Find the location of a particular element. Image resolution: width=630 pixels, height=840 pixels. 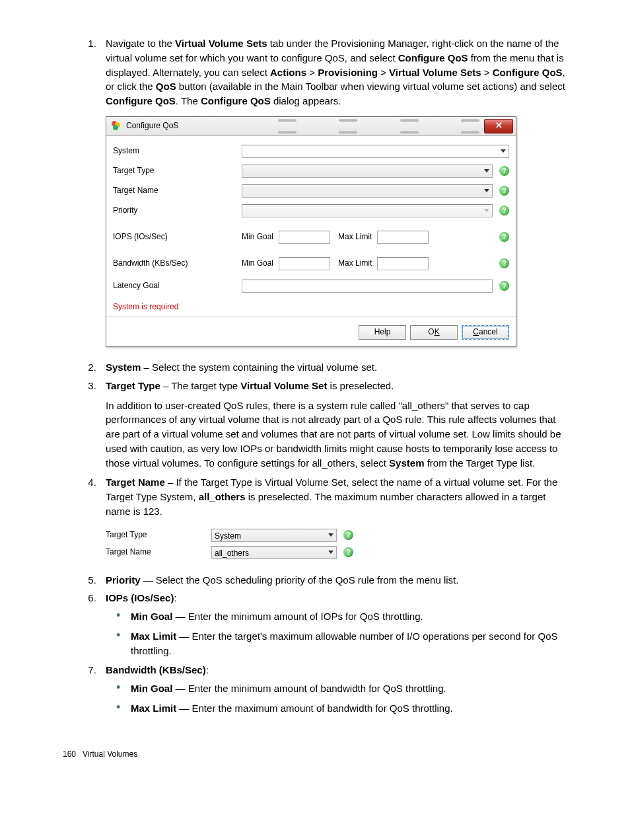

target-type-select: System is located at coordinates (274, 535).